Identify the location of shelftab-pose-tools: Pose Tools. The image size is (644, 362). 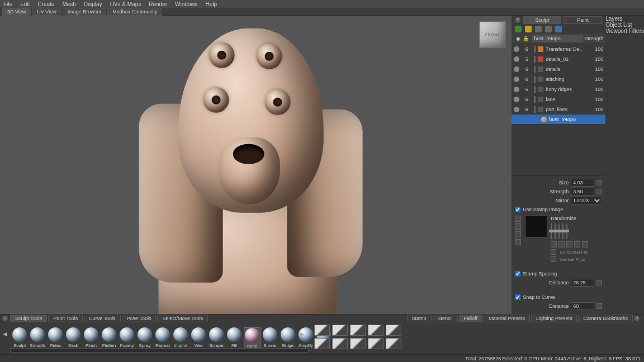
(139, 318).